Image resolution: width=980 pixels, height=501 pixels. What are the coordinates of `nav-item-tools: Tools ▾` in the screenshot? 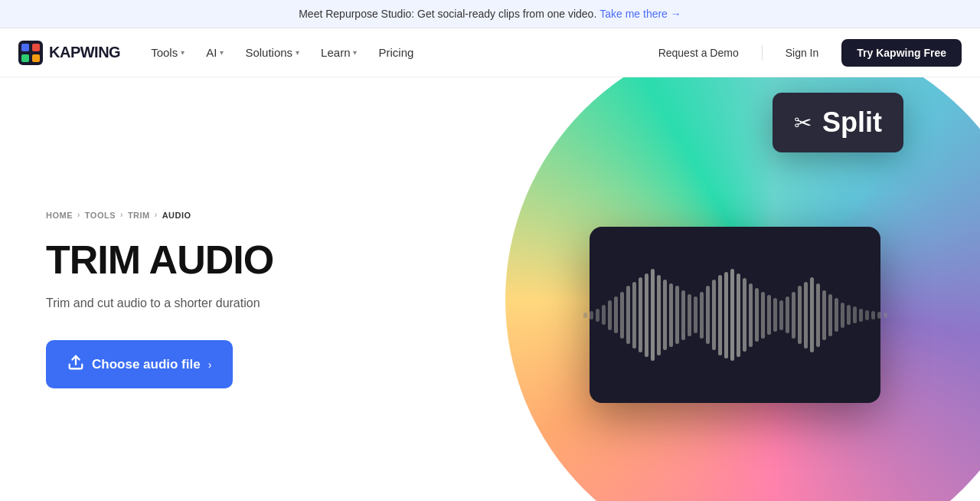 It's located at (168, 52).